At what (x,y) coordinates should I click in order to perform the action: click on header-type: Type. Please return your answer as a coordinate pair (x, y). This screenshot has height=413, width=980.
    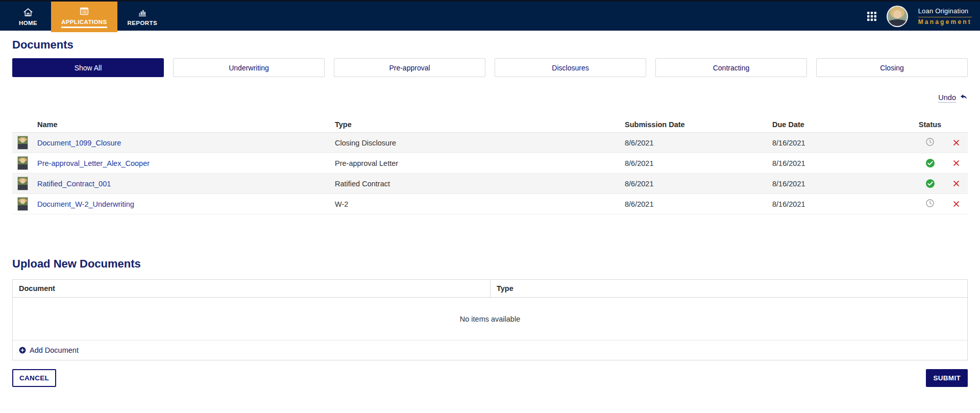
    Looking at the image, I should click on (479, 125).